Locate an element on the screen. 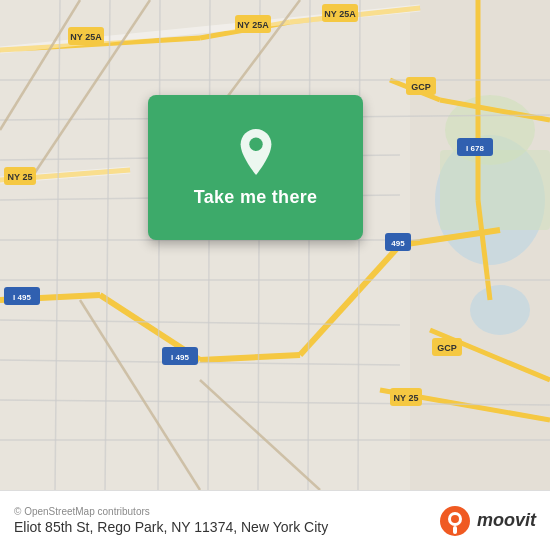  take-me-there-button: Take me there is located at coordinates (256, 168).